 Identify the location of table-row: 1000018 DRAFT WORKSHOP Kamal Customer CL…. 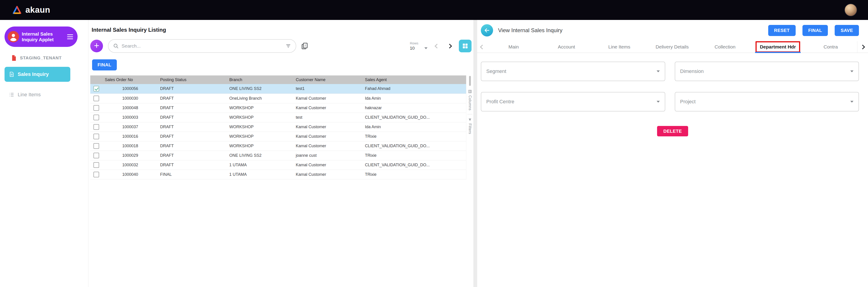
(278, 146).